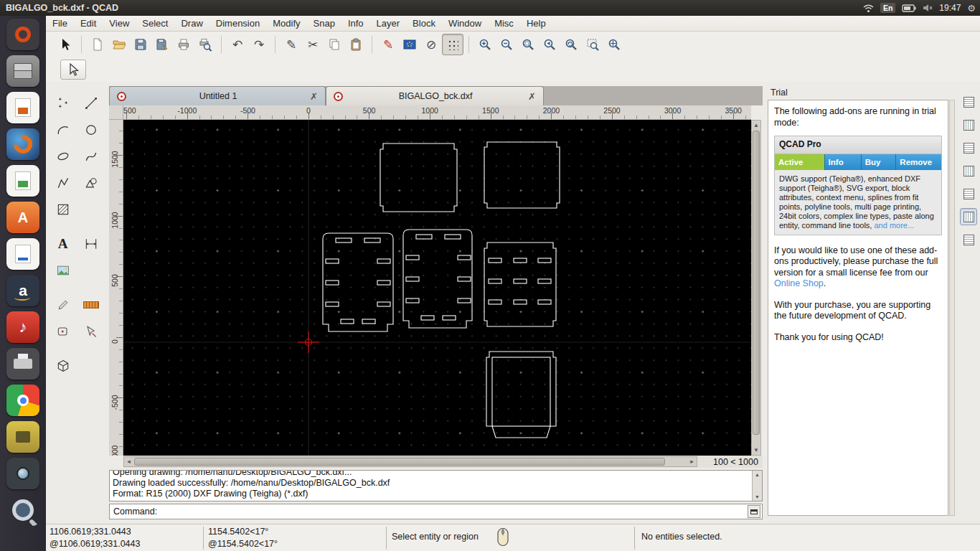 The width and height of the screenshot is (980, 551). What do you see at coordinates (23, 181) in the screenshot?
I see `launcher-libreoffice-calc` at bounding box center [23, 181].